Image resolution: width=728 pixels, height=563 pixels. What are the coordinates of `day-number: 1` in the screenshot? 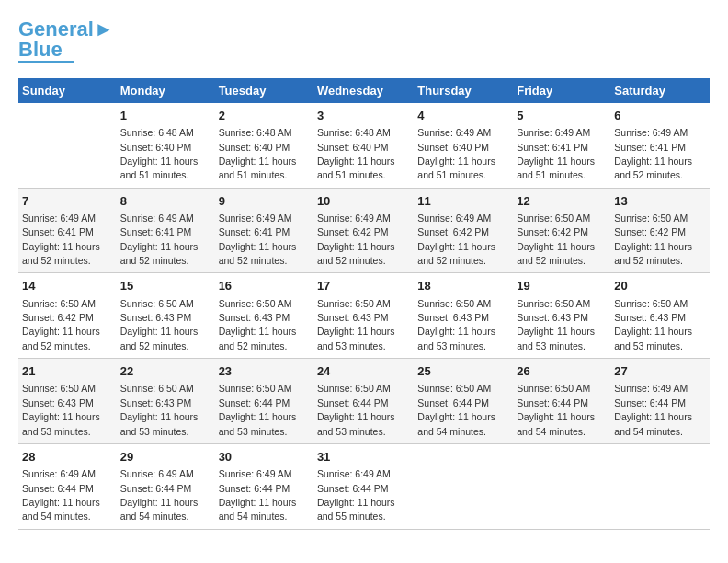 It's located at (165, 116).